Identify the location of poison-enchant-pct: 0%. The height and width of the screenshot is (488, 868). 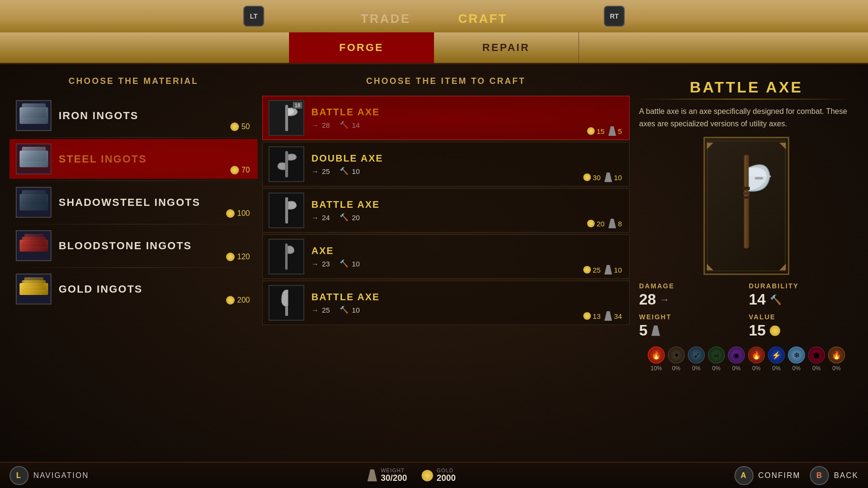
(716, 368).